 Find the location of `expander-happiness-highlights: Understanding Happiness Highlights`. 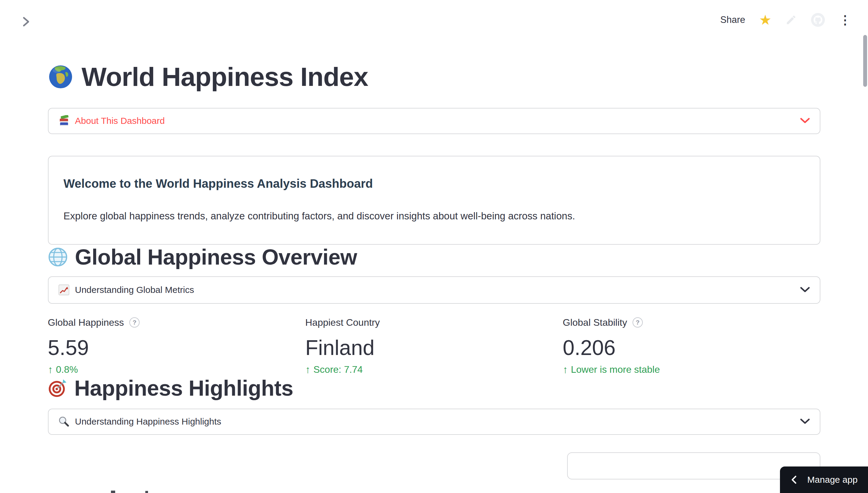

expander-happiness-highlights: Understanding Happiness Highlights is located at coordinates (434, 422).